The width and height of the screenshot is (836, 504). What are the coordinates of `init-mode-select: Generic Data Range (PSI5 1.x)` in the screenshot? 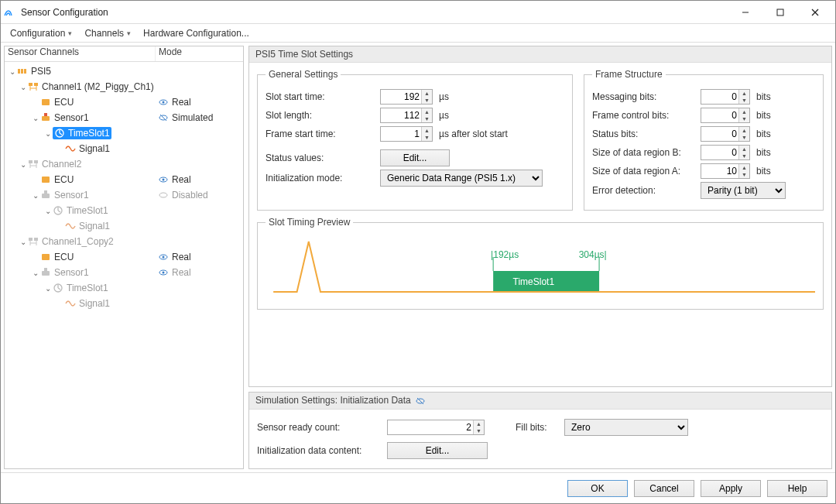 It's located at (461, 178).